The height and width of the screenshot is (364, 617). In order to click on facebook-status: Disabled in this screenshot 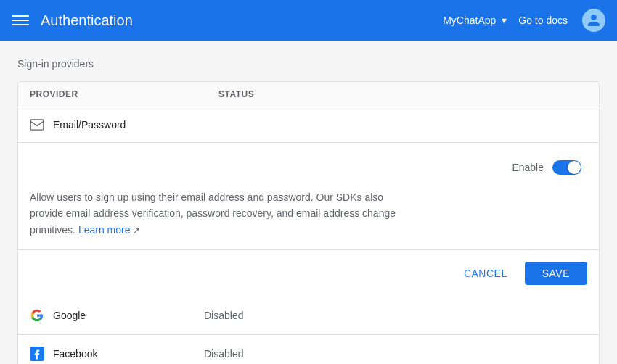, I will do `click(224, 354)`.